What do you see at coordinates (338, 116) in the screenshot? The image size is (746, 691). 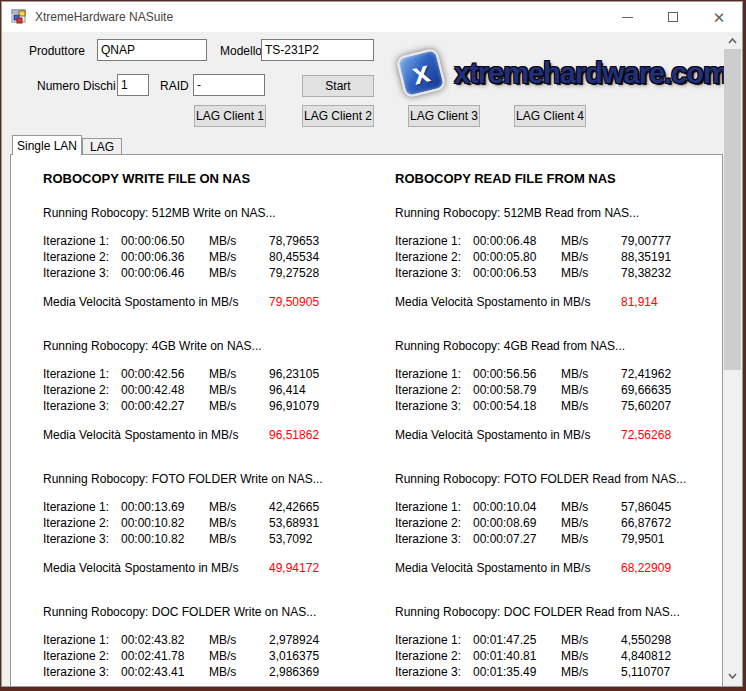 I see `lag-client-2-button: LAG Client 2` at bounding box center [338, 116].